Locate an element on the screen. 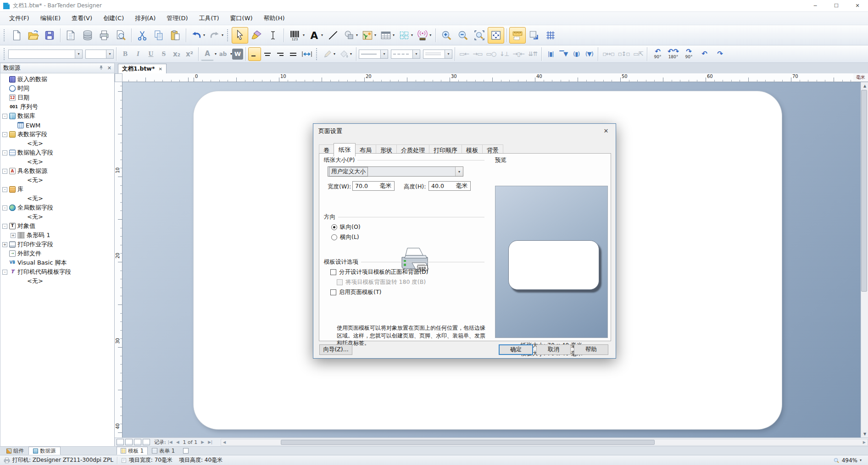  rotate-left-custom-button: ↶ is located at coordinates (704, 54).